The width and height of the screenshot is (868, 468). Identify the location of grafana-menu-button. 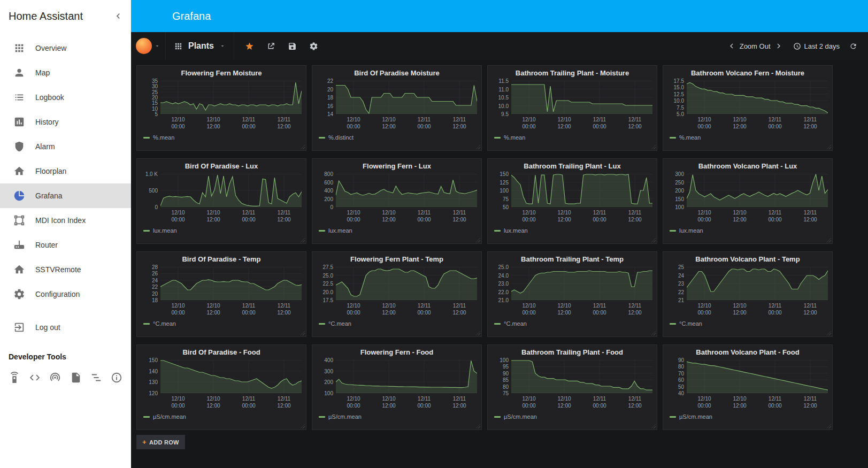
(148, 46).